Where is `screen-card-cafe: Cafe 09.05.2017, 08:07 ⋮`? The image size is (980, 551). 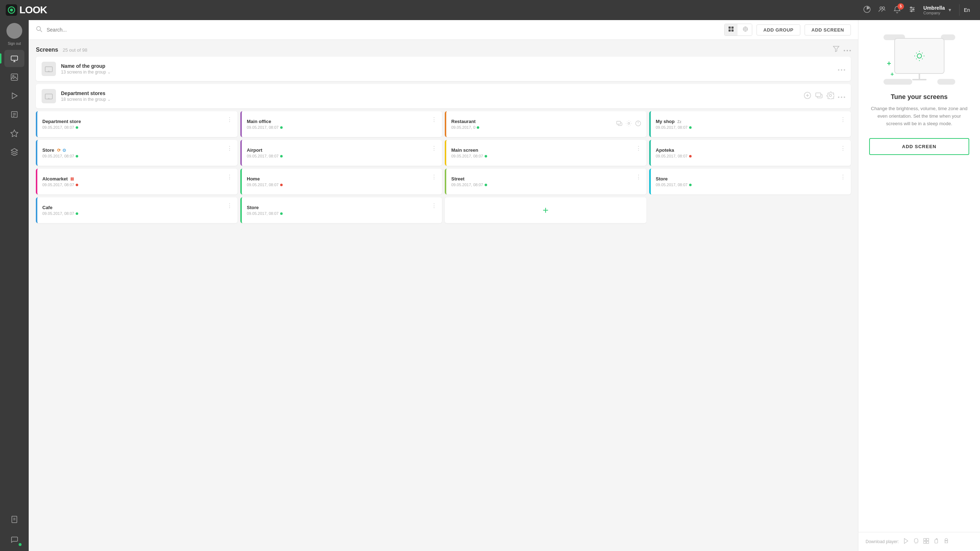
screen-card-cafe: Cafe 09.05.2017, 08:07 ⋮ is located at coordinates (137, 210).